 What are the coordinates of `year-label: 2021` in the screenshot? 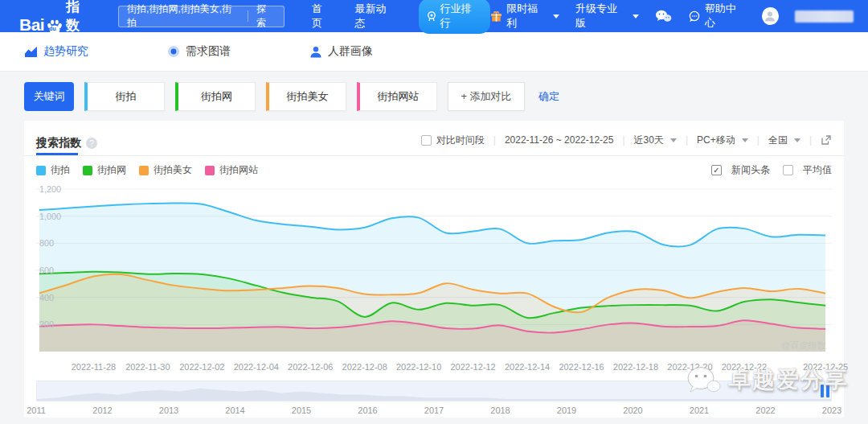 It's located at (699, 410).